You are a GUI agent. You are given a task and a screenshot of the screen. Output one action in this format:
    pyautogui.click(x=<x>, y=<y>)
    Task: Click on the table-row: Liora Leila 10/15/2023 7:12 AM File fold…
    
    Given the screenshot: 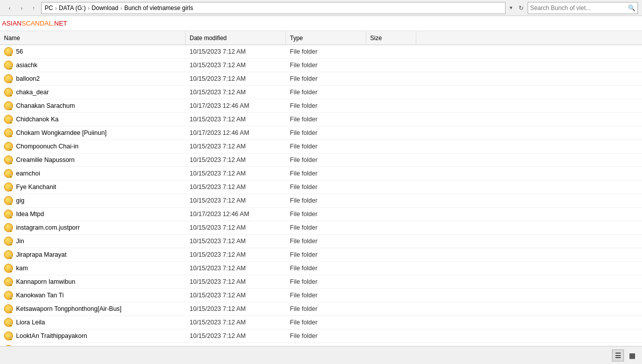 What is the action you would take?
    pyautogui.click(x=321, y=323)
    